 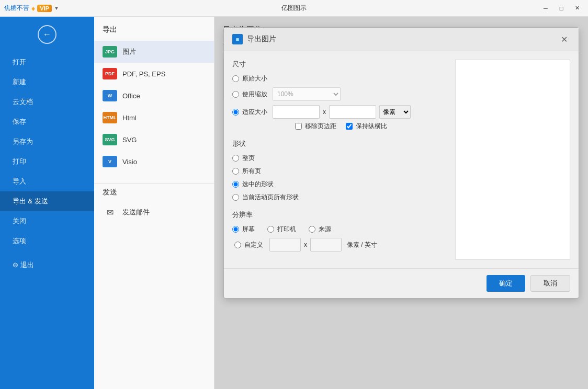 What do you see at coordinates (110, 162) in the screenshot?
I see `visio-icon: V` at bounding box center [110, 162].